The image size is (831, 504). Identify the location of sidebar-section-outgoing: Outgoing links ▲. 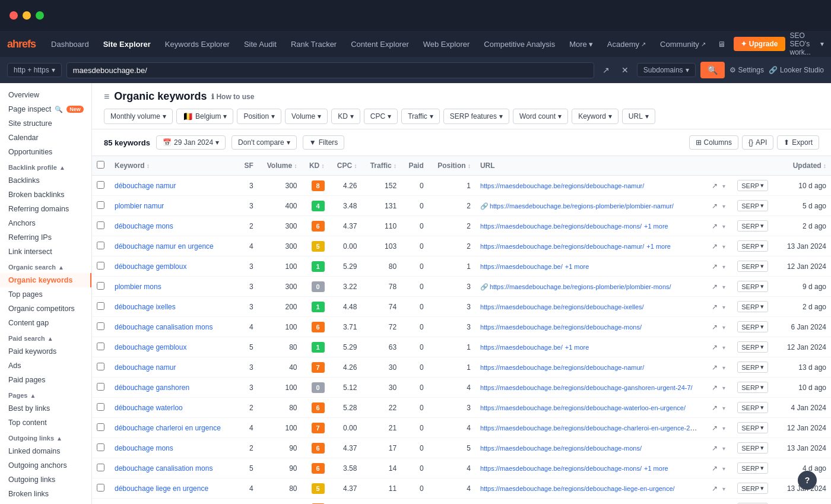
(46, 437).